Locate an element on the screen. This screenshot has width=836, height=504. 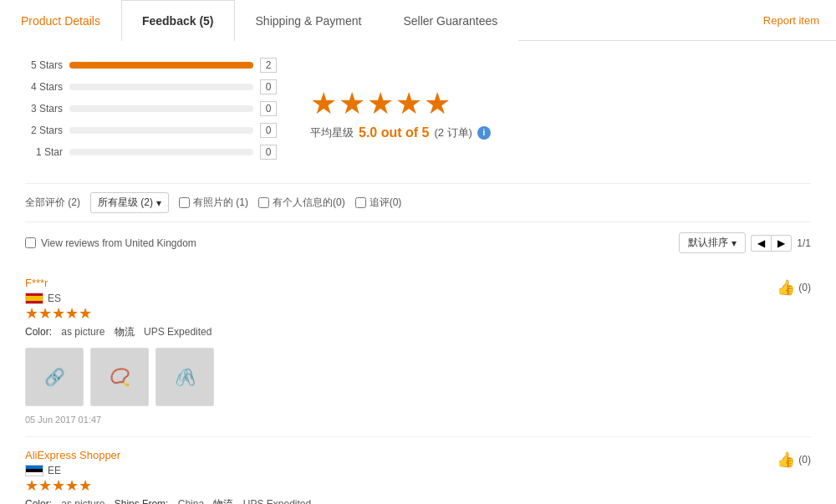
rating-bar-row: 2 Stars 0 is located at coordinates (150, 130).